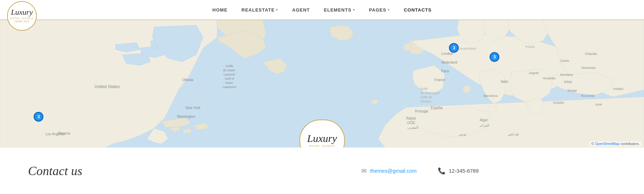 The image size is (644, 194). What do you see at coordinates (380, 10) in the screenshot?
I see `nav-pages: PAGES ▾` at bounding box center [380, 10].